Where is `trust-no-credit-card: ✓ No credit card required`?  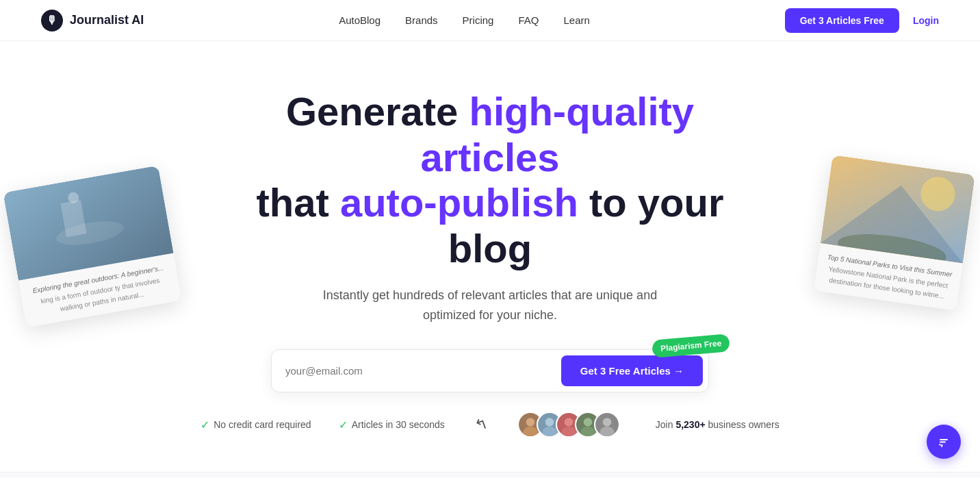 trust-no-credit-card: ✓ No credit card required is located at coordinates (256, 425).